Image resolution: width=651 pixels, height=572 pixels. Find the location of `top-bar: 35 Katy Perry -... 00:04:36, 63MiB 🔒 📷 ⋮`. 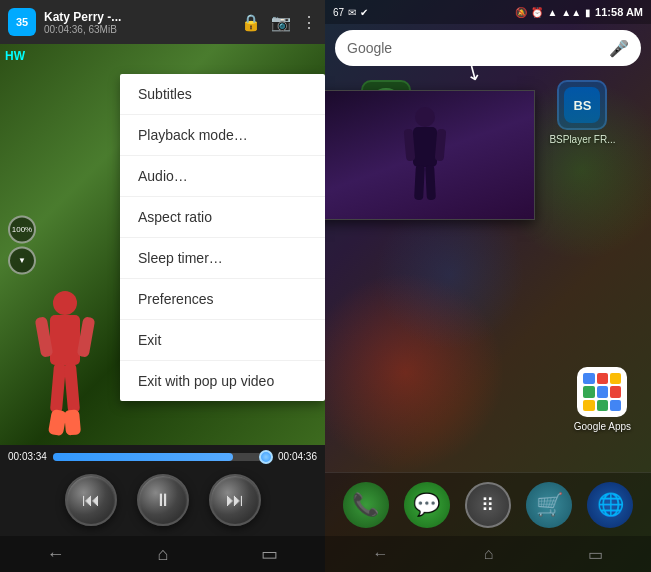

top-bar: 35 Katy Perry -... 00:04:36, 63MiB 🔒 📷 ⋮ is located at coordinates (162, 22).